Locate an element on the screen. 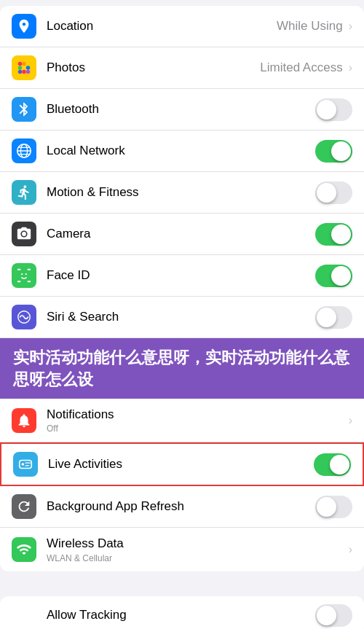 The height and width of the screenshot is (629, 364). row-label-localnetwork: Local Network is located at coordinates (181, 151).